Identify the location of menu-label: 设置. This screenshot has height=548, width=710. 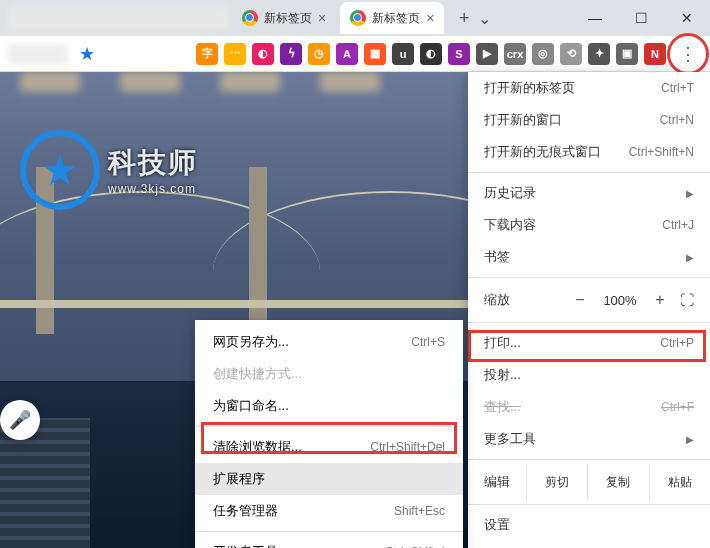
(497, 525).